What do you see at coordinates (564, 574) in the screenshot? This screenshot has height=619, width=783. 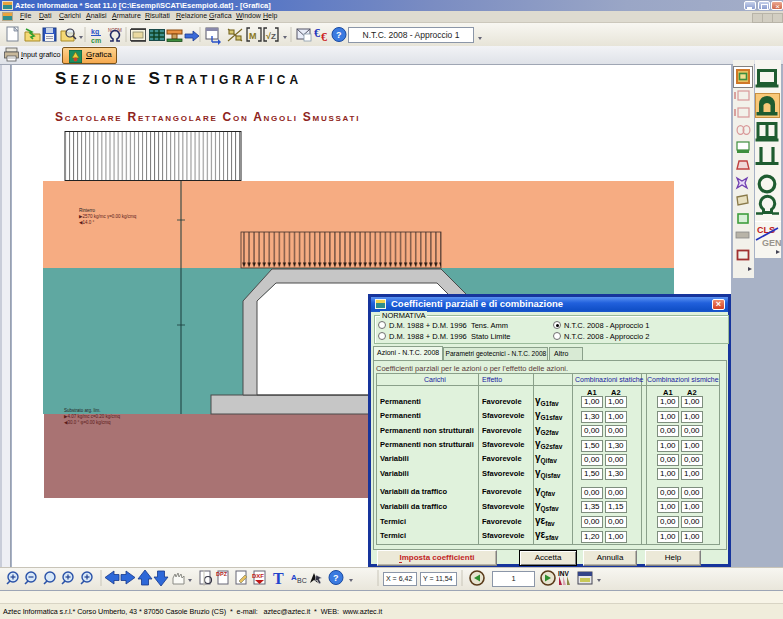 I see `svg-text: INV` at bounding box center [564, 574].